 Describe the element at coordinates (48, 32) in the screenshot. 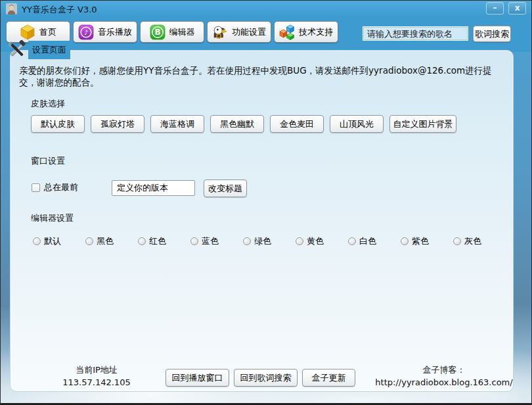

I see `tab-home-label: 首页` at that location.